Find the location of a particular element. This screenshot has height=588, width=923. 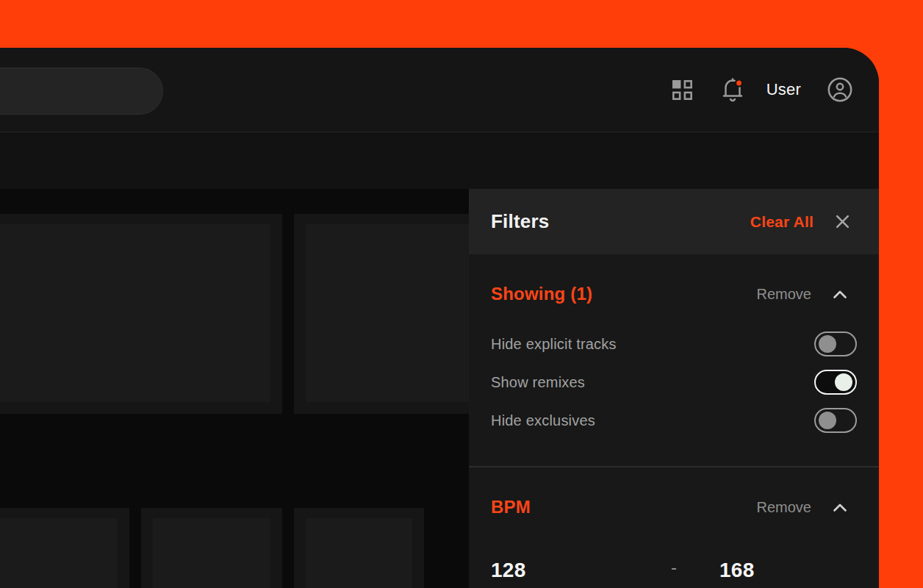

toggle-label: Hide exclusives is located at coordinates (543, 420).